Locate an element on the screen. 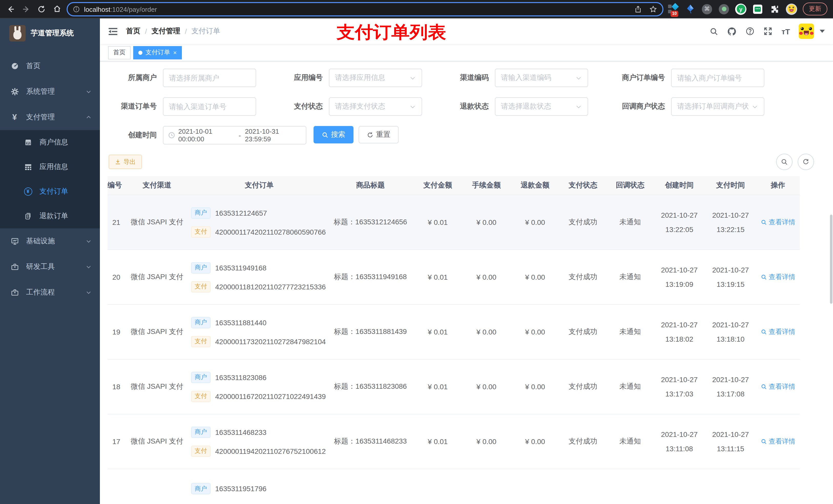 The height and width of the screenshot is (504, 833). channel-pay-no: 4200001174202110278060590766 is located at coordinates (270, 232).